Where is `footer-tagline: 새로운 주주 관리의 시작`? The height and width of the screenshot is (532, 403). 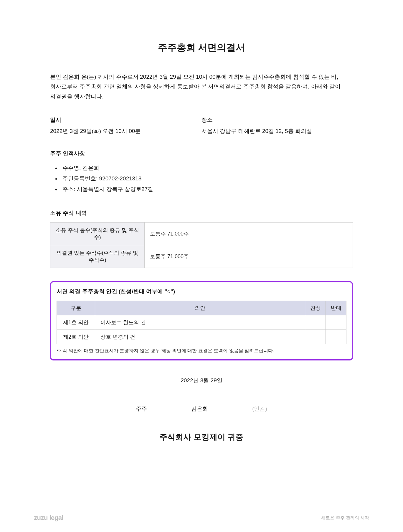 footer-tagline: 새로운 주주 관리의 시작 is located at coordinates (345, 518).